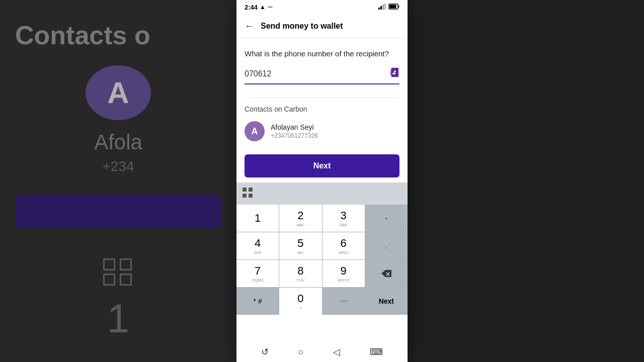  Describe the element at coordinates (386, 218) in the screenshot. I see `key-dash: -` at that location.